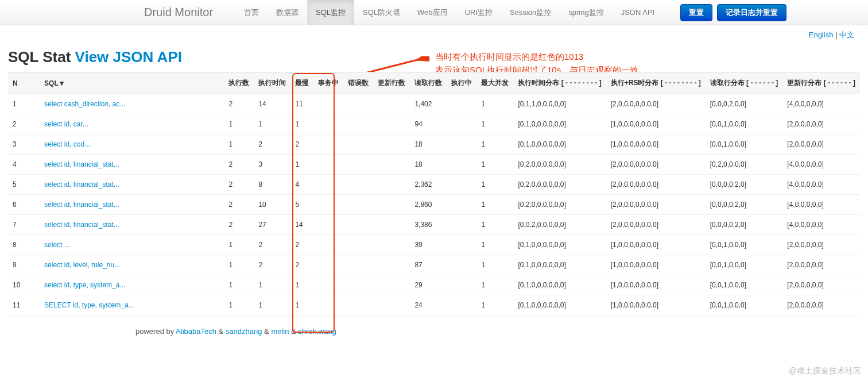 Image resolution: width=868 pixels, height=381 pixels. Describe the element at coordinates (239, 83) in the screenshot. I see `col-header-2: 执行数` at that location.